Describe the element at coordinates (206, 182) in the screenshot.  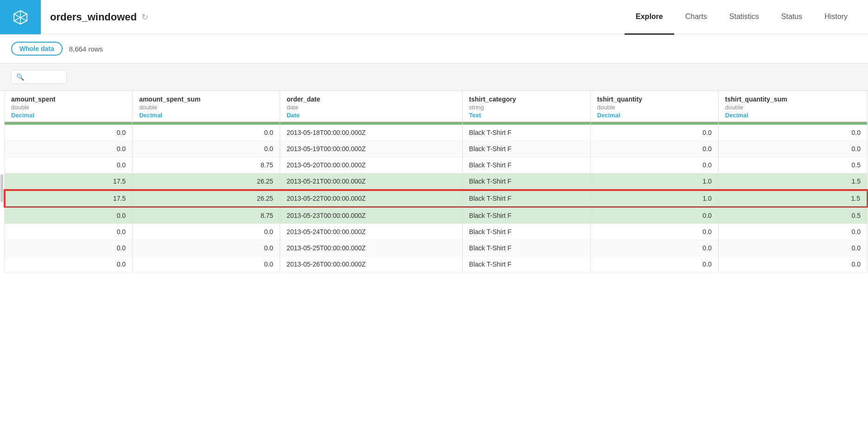
I see `table-cell-amount_spent_sum: 26.25` at that location.